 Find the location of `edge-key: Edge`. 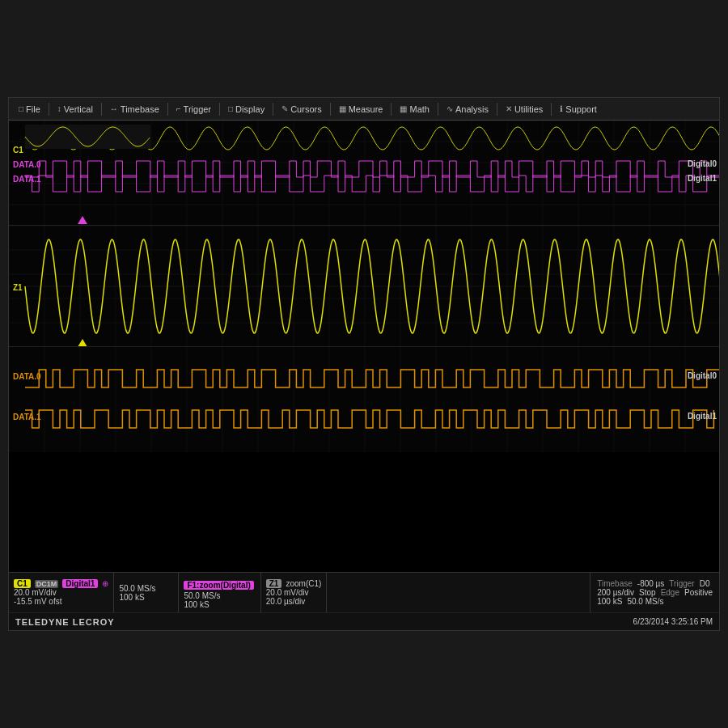

edge-key: Edge is located at coordinates (670, 592).